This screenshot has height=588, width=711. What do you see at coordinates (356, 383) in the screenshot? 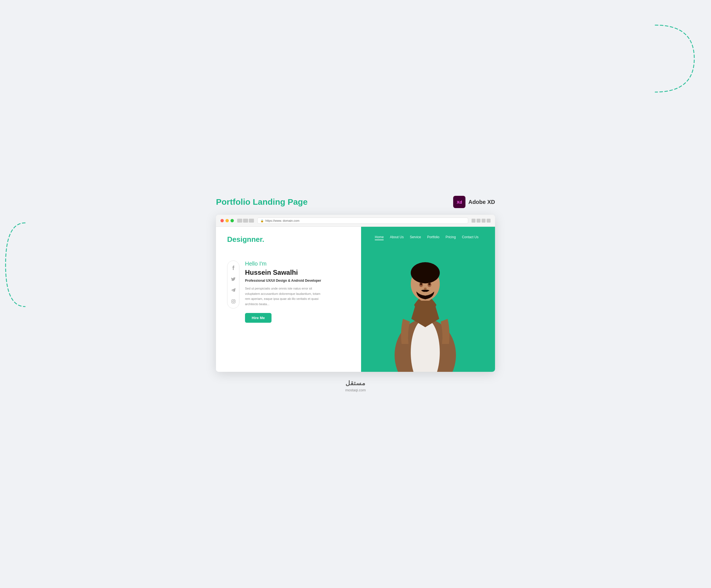
I see `footer-logo: مستقل` at bounding box center [356, 383].